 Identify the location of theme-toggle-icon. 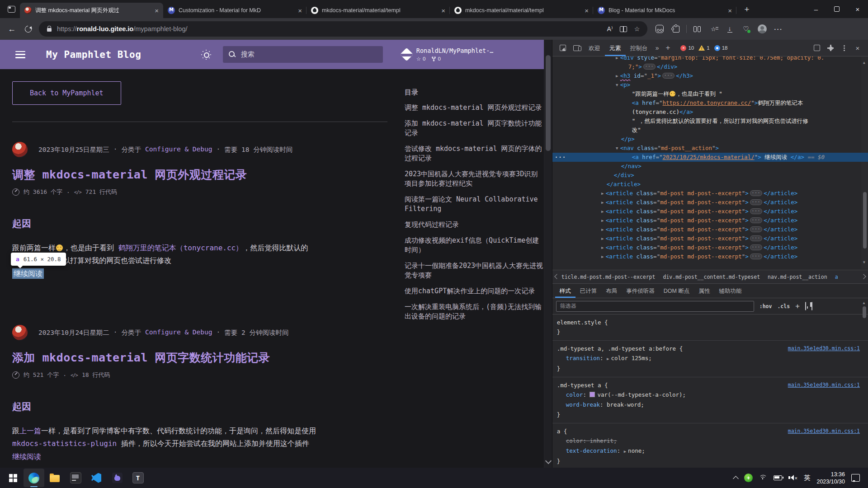
(206, 55).